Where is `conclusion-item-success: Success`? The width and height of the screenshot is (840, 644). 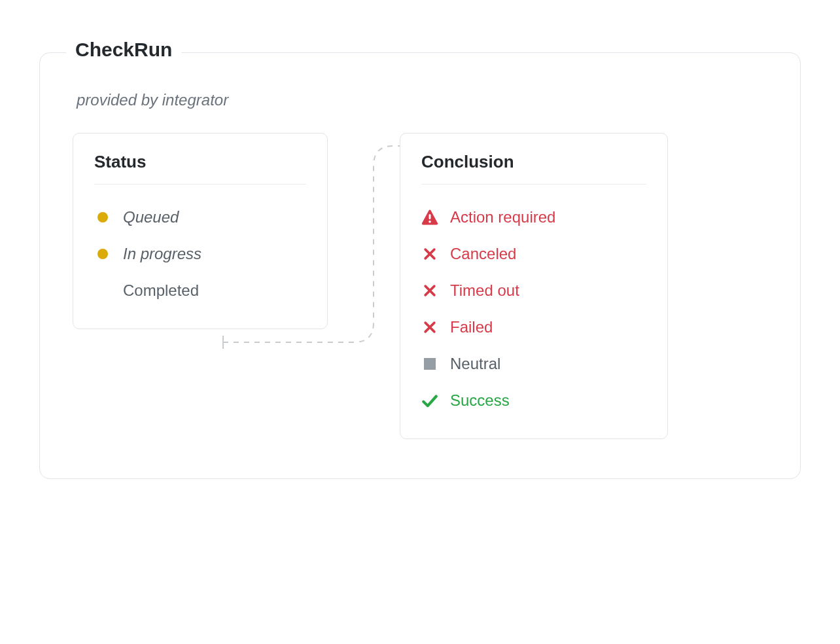
conclusion-item-success: Success is located at coordinates (534, 401).